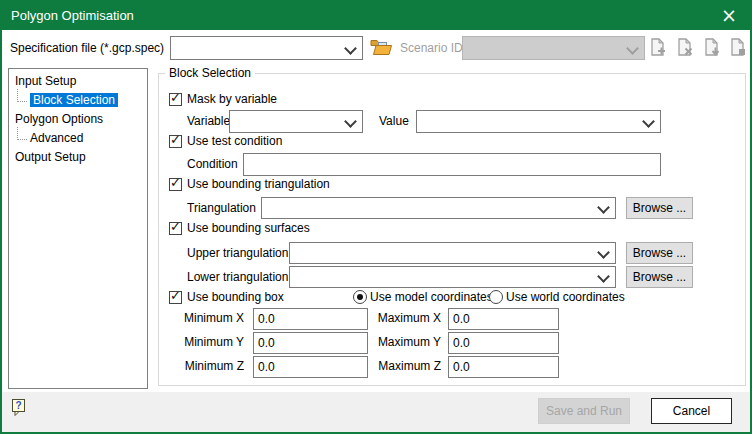 The height and width of the screenshot is (434, 752). Describe the element at coordinates (376, 413) in the screenshot. I see `footer-bar: ? Save and Run Cancel` at that location.